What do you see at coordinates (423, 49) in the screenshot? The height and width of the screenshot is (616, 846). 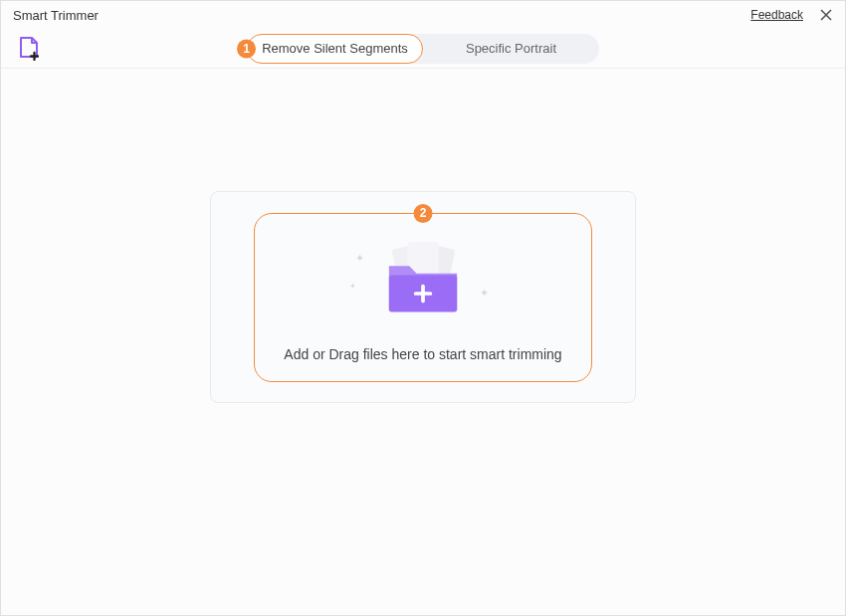 I see `tab-group: 1 Remove Silent Segments Specific Portra…` at bounding box center [423, 49].